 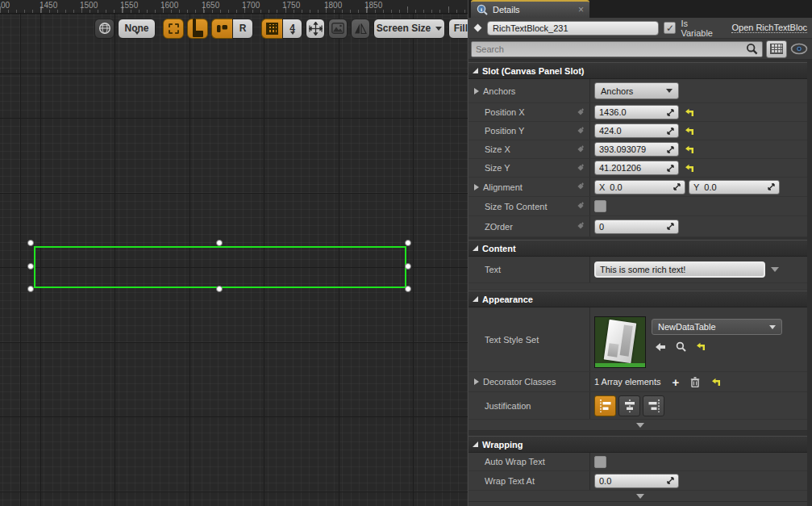 What do you see at coordinates (637, 131) in the screenshot?
I see `position-y-field: 424.0` at bounding box center [637, 131].